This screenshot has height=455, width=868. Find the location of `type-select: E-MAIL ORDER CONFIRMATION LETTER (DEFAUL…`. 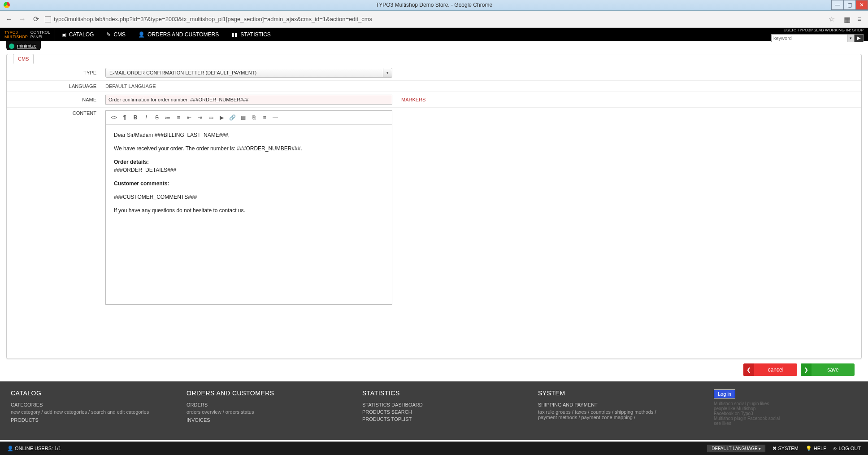

type-select: E-MAIL ORDER CONFIRMATION LETTER (DEFAUL… is located at coordinates (249, 73).